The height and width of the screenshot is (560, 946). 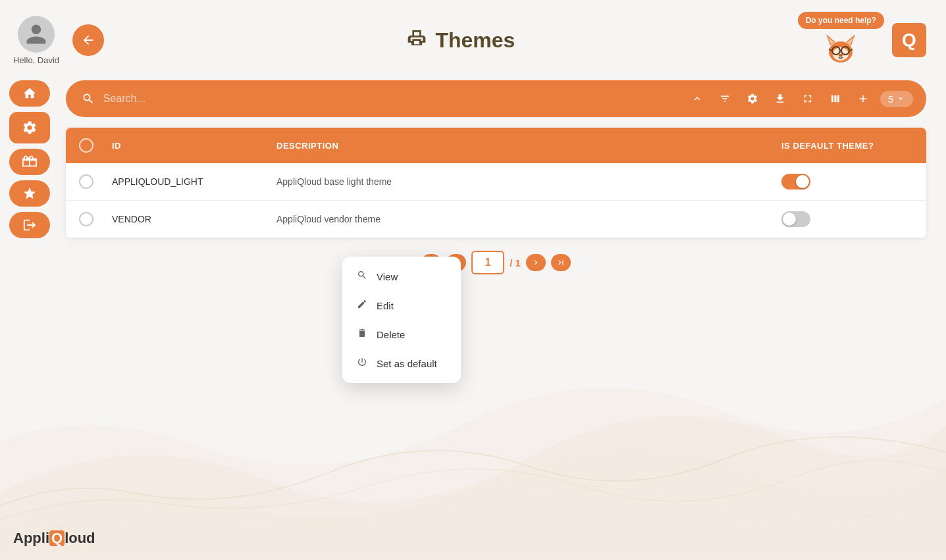 What do you see at coordinates (496, 145) in the screenshot?
I see `table-header: ID DESCRIPTION IS DEFAULT THEME?` at bounding box center [496, 145].